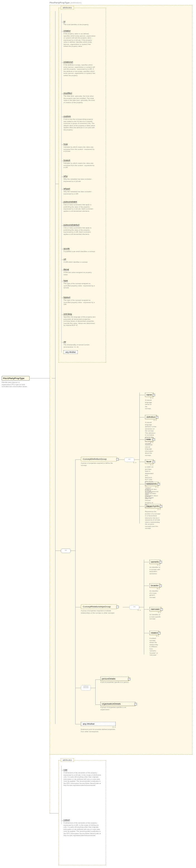 Image resolution: width=196 pixels, height=868 pixels. What do you see at coordinates (67, 93) in the screenshot?
I see `attribute-name: modified` at bounding box center [67, 93].